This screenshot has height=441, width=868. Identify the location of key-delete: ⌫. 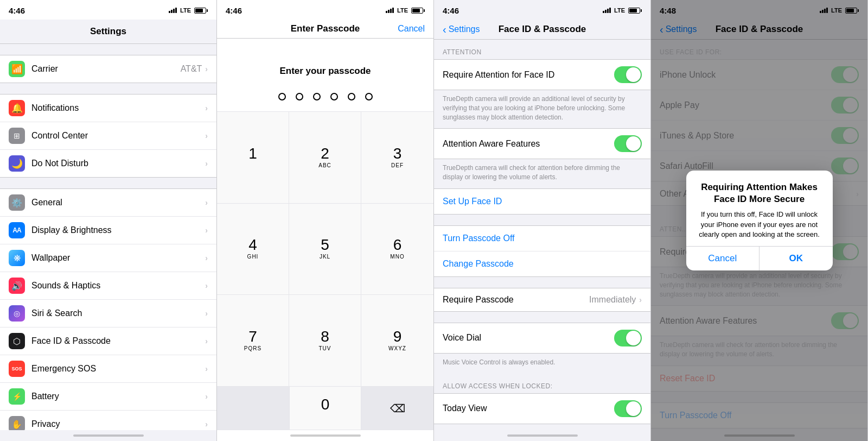
(397, 408).